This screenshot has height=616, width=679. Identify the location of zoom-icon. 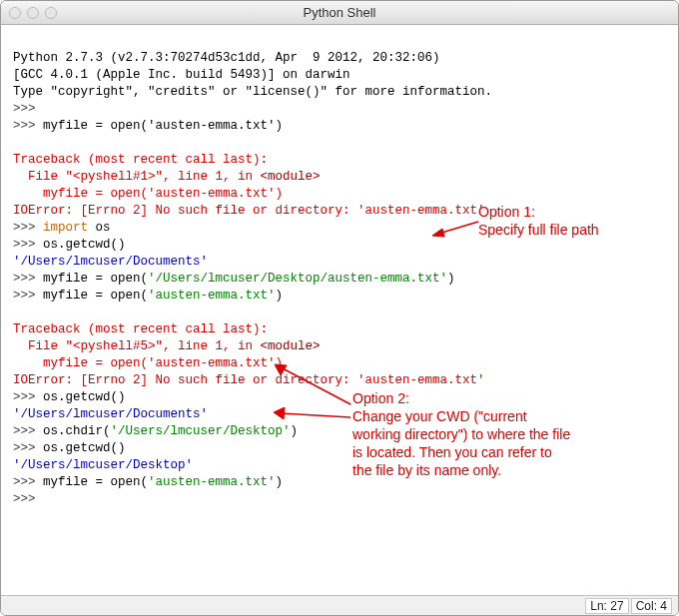
(51, 13).